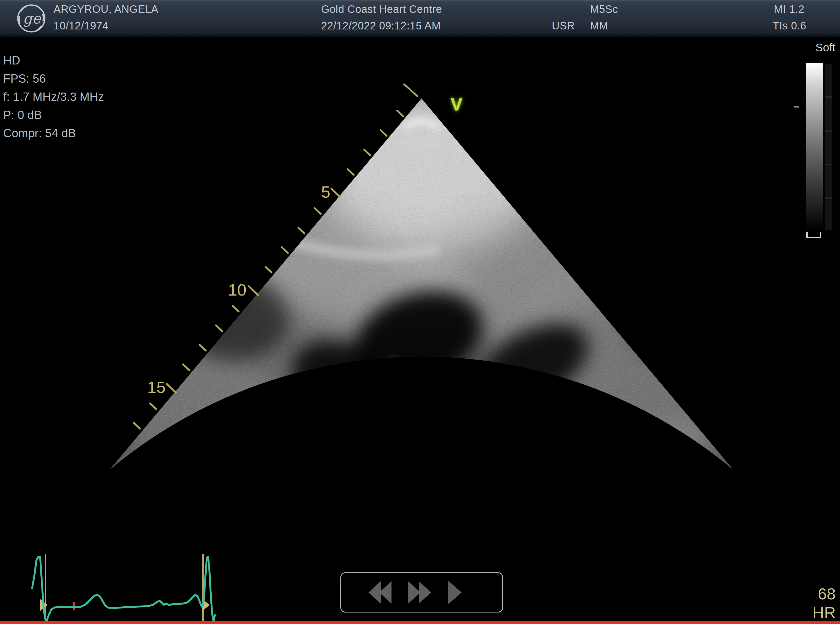  I want to click on focus-marker, so click(797, 107).